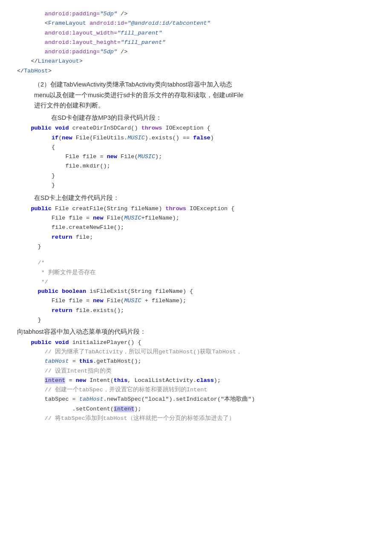  What do you see at coordinates (196, 371) in the screenshot?
I see `code-init-4: // 设置Intent指向的类` at bounding box center [196, 371].